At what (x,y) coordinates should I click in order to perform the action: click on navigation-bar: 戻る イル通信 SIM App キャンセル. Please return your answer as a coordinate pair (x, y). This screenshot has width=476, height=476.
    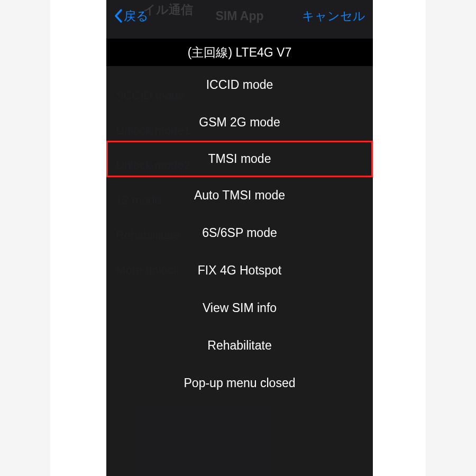
    Looking at the image, I should click on (240, 16).